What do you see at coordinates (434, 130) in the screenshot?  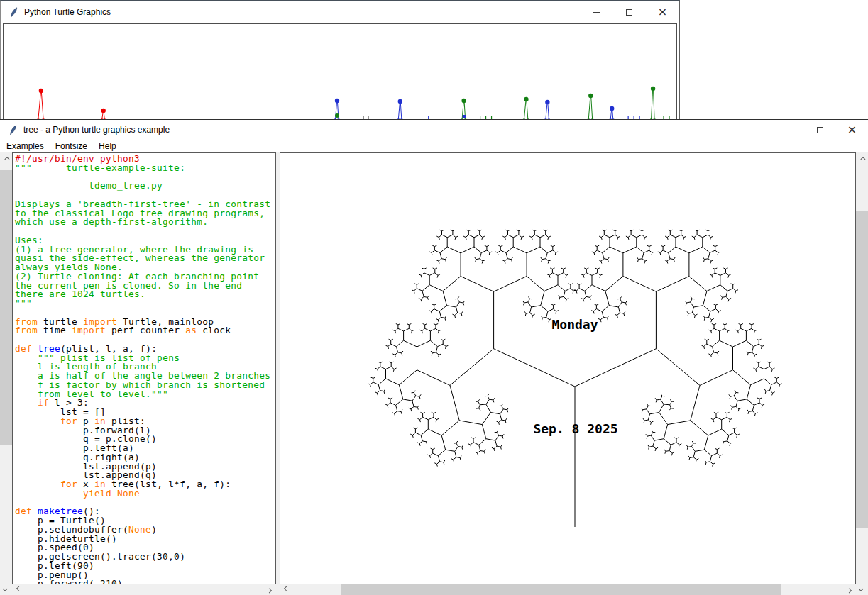 I see `tree-window-titlebar: tree - a Python turtle graphics example …` at bounding box center [434, 130].